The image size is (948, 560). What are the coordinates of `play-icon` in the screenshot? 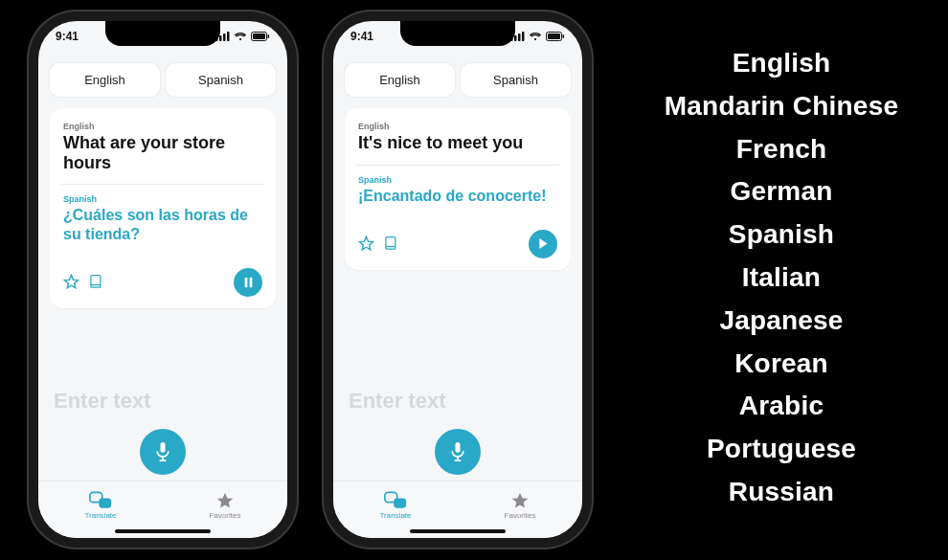 It's located at (543, 243).